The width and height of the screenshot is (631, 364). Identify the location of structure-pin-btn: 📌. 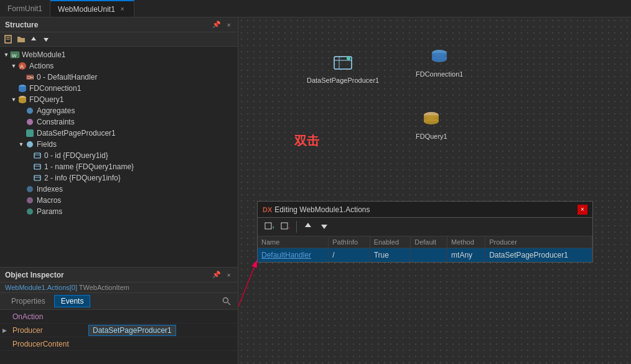
(217, 25).